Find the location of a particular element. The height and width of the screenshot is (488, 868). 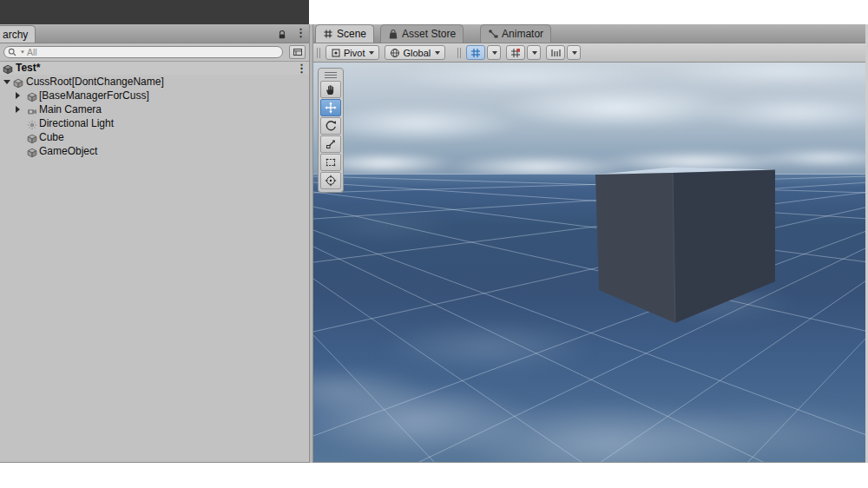

rect-icon is located at coordinates (331, 162).